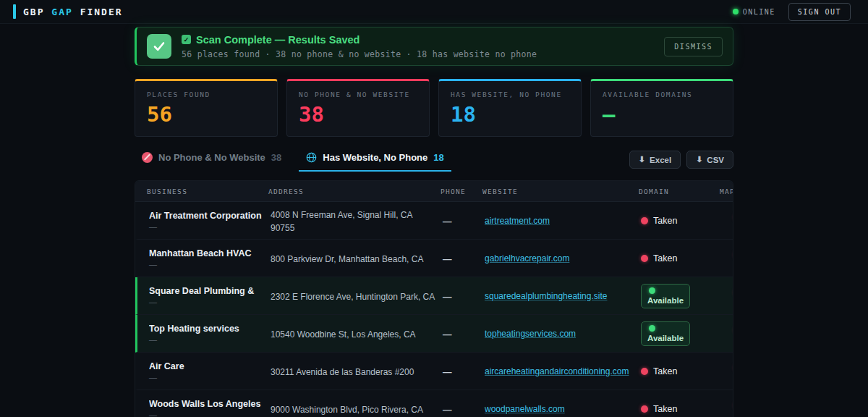  What do you see at coordinates (73, 12) in the screenshot?
I see `app-title: GBP GAP FINDER` at bounding box center [73, 12].